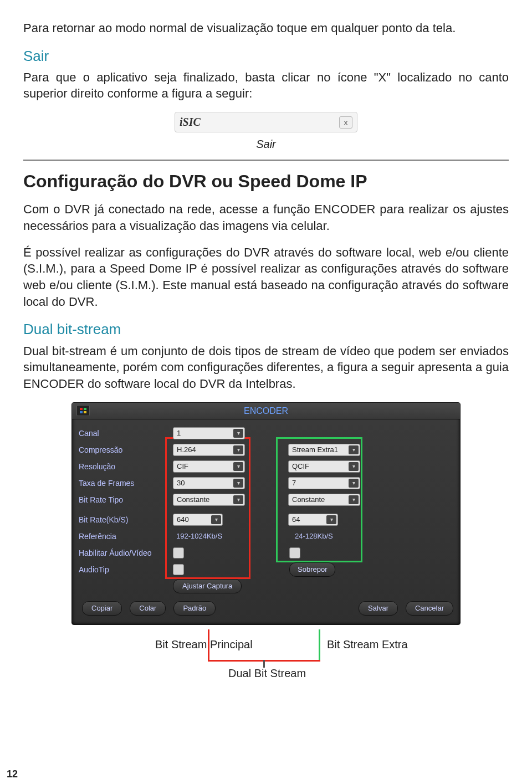 This screenshot has height=784, width=532. I want to click on select-frames-main: 30▾, so click(209, 483).